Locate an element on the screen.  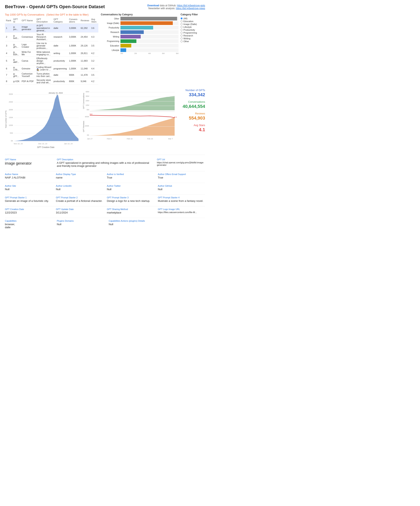
logo-url-field: GPT Logo Image URL https://files.oaiuser… is located at coordinates (181, 211).